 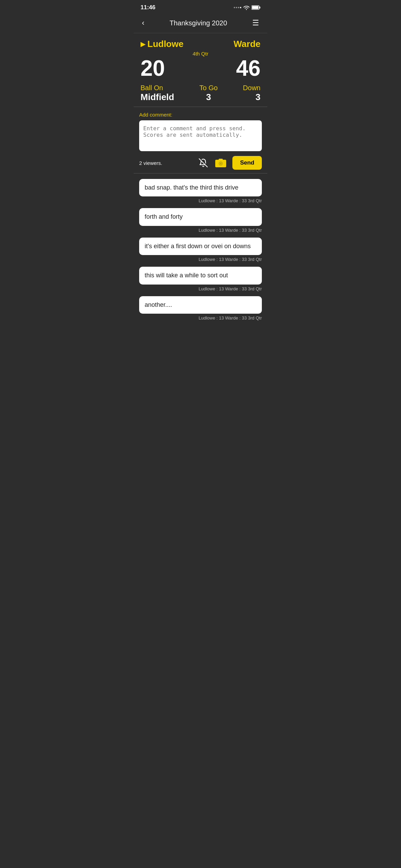 I want to click on camera-icon, so click(x=221, y=163).